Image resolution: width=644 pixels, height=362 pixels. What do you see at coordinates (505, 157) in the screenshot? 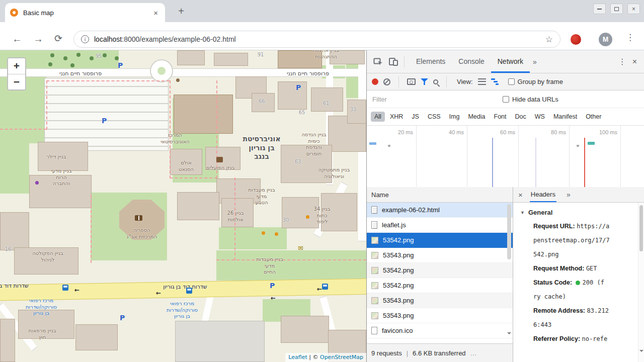
I see `network-overview: 20 ms40 ms60 ms80 ms100 ms` at bounding box center [505, 157].